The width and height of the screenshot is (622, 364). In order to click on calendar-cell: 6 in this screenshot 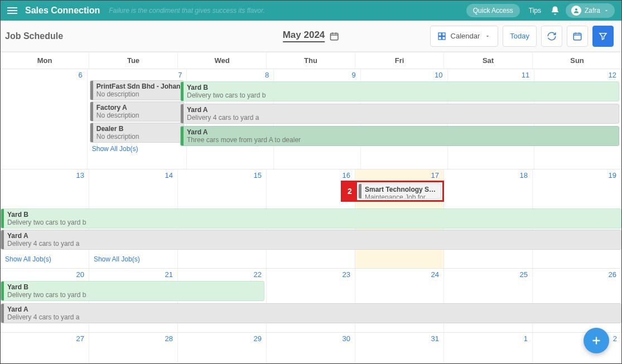, I will do `click(44, 119)`.